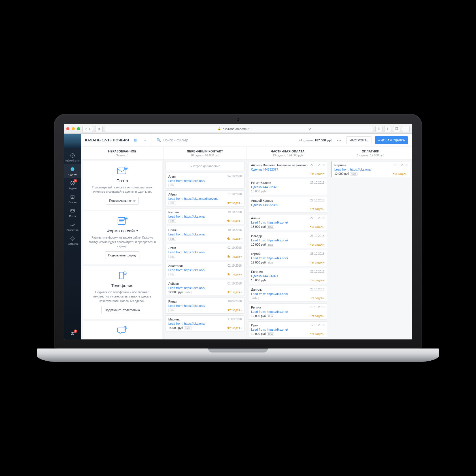  I want to click on lead-card: Марина11.09.2018Lead from: https://dks.o…, so click(205, 324).